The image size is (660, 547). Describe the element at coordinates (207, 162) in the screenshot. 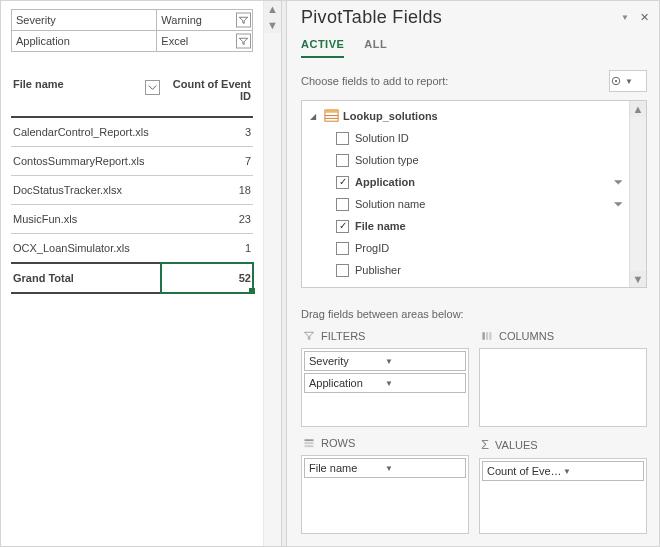

I see `row-value: 7` at that location.